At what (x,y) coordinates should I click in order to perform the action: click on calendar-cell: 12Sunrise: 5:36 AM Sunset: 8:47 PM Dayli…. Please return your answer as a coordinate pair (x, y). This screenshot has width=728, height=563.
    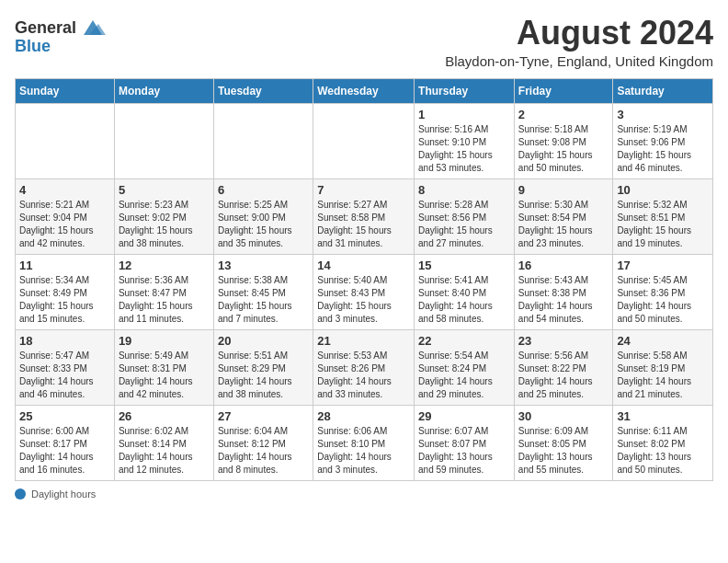
    Looking at the image, I should click on (164, 292).